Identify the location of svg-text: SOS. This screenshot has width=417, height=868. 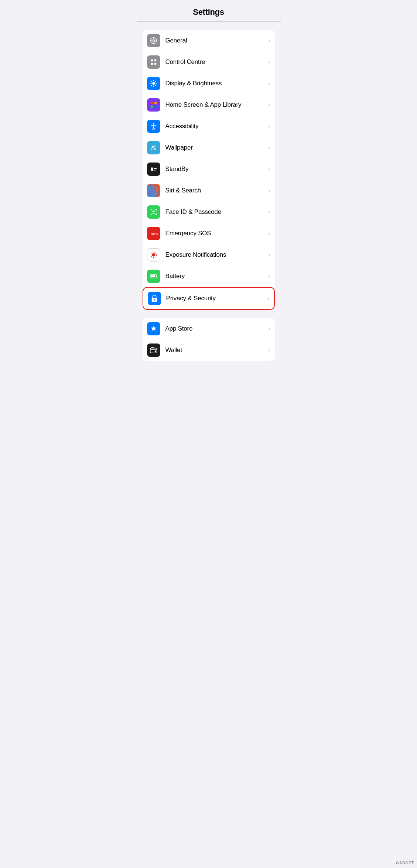
(154, 234).